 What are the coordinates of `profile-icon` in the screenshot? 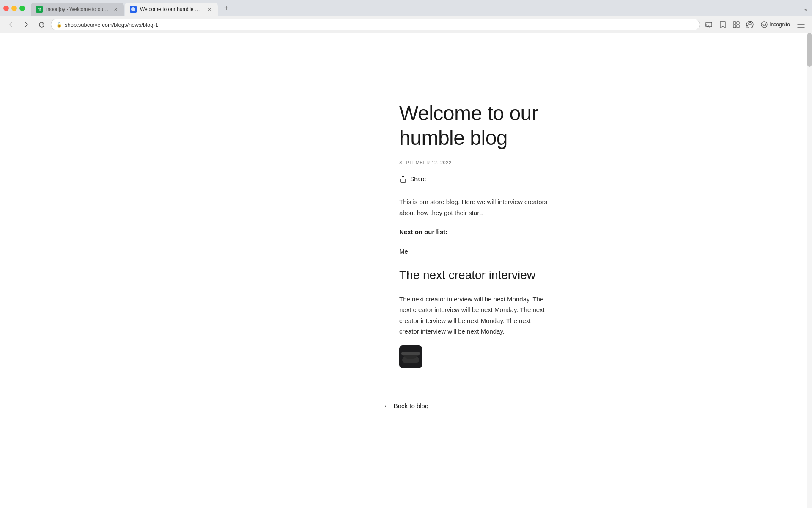 It's located at (750, 25).